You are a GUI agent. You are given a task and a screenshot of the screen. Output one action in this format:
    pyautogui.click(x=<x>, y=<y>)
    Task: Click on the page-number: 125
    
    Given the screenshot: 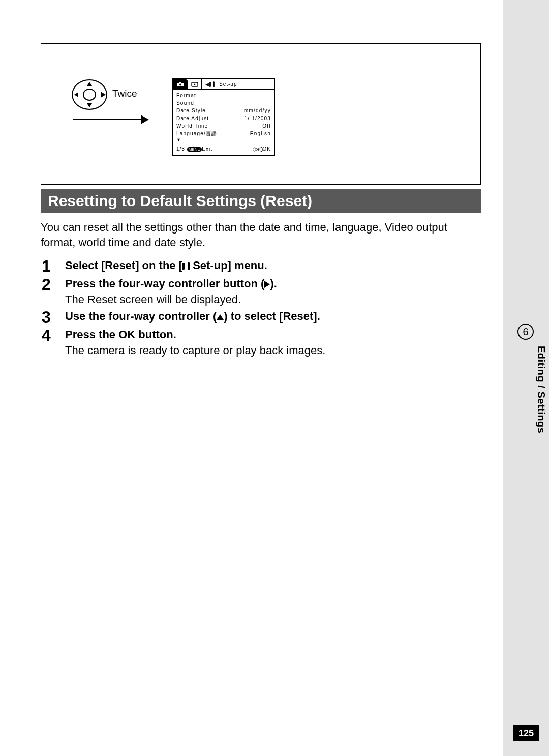 What is the action you would take?
    pyautogui.click(x=526, y=733)
    